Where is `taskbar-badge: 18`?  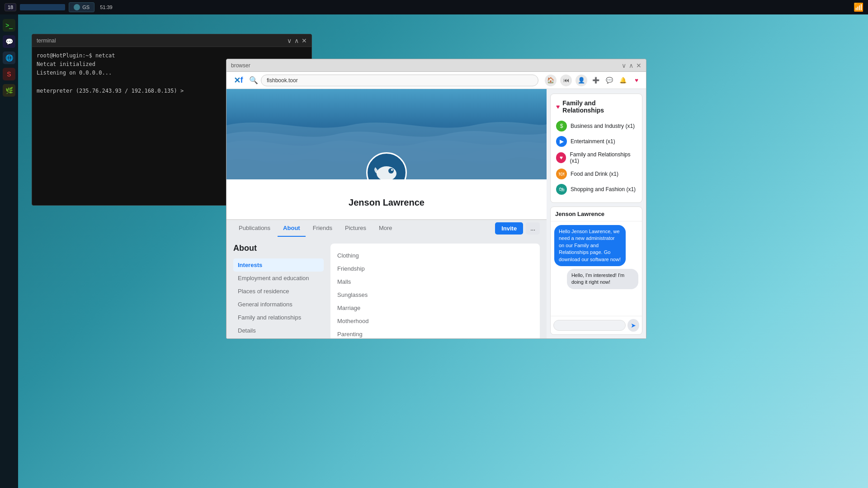 taskbar-badge: 18 is located at coordinates (10, 7).